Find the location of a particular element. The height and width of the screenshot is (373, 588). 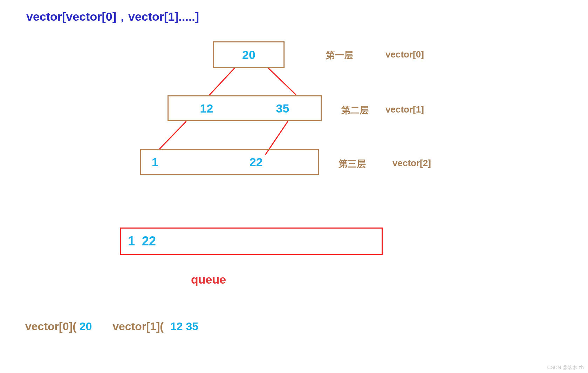

result-part-5: 35 is located at coordinates (192, 326).